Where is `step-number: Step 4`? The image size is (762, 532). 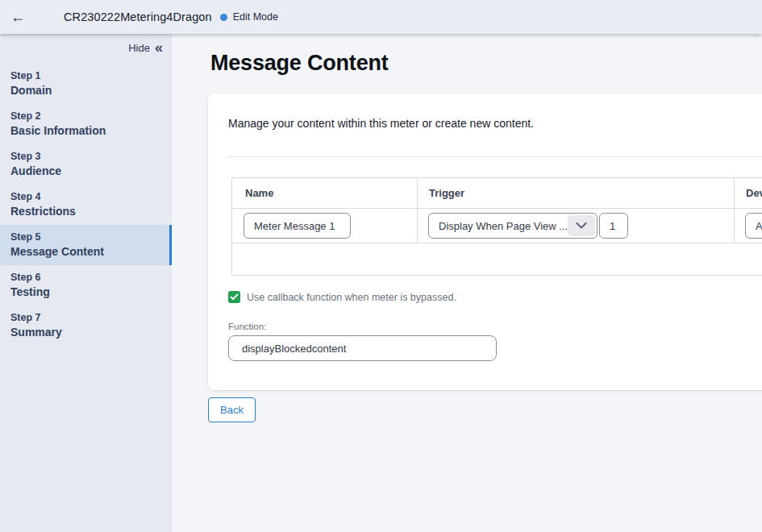 step-number: Step 4 is located at coordinates (85, 197).